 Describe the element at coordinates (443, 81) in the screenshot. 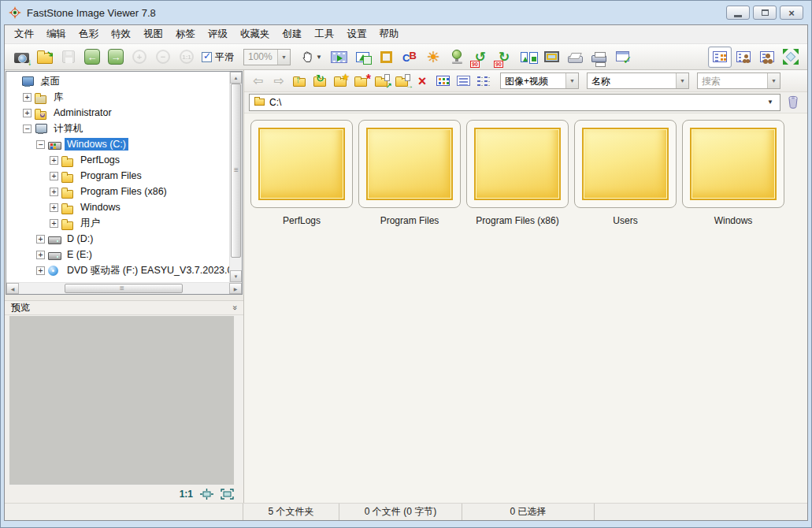

I see `view-thumbnails-button` at that location.